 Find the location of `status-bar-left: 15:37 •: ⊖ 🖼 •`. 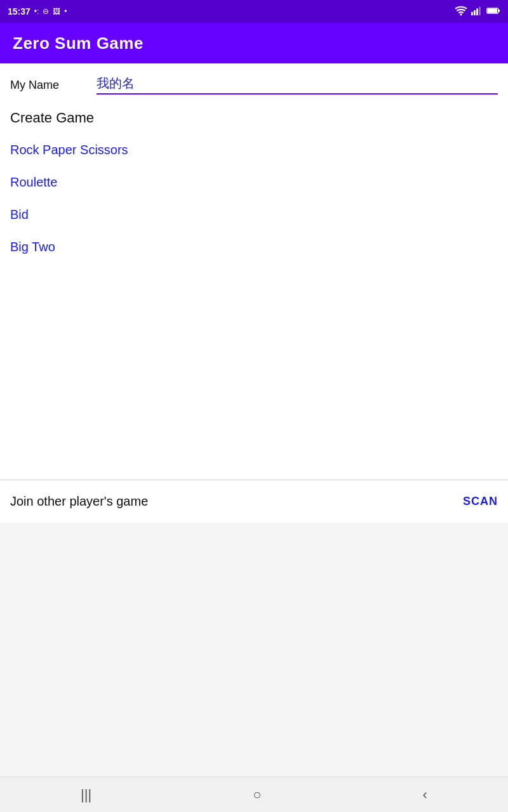

status-bar-left: 15:37 •: ⊖ 🖼 • is located at coordinates (37, 11).